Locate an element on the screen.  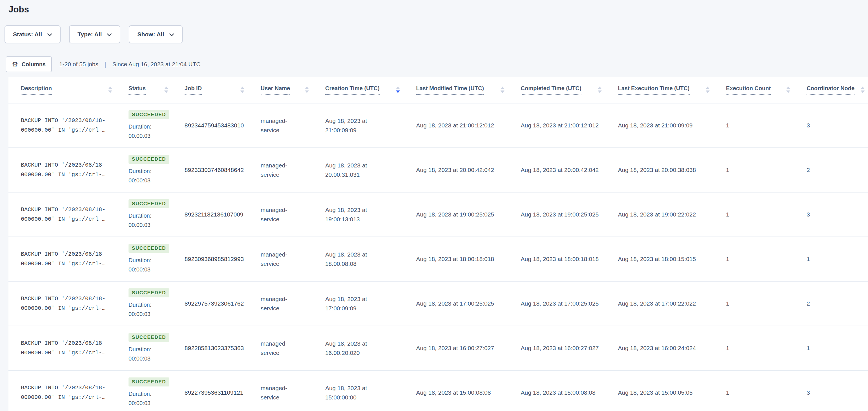
last-execution-time-cell: Aug 18, 2023 at 19:00:22:022 is located at coordinates (672, 214).